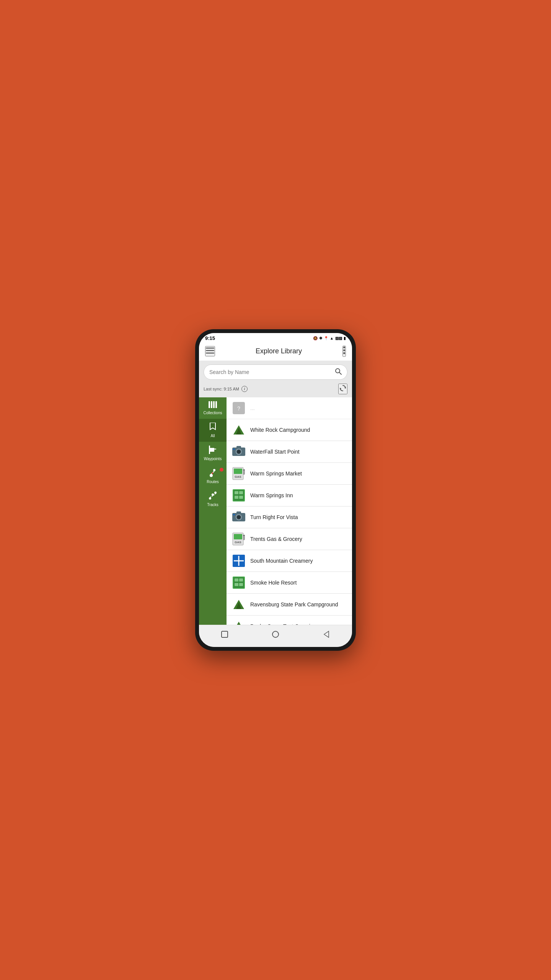 The width and height of the screenshot is (551, 980). Describe the element at coordinates (276, 338) in the screenshot. I see `status-bar: 9:15 🔕 ❄ 📍 ▲ ▨▨ ▮` at that location.